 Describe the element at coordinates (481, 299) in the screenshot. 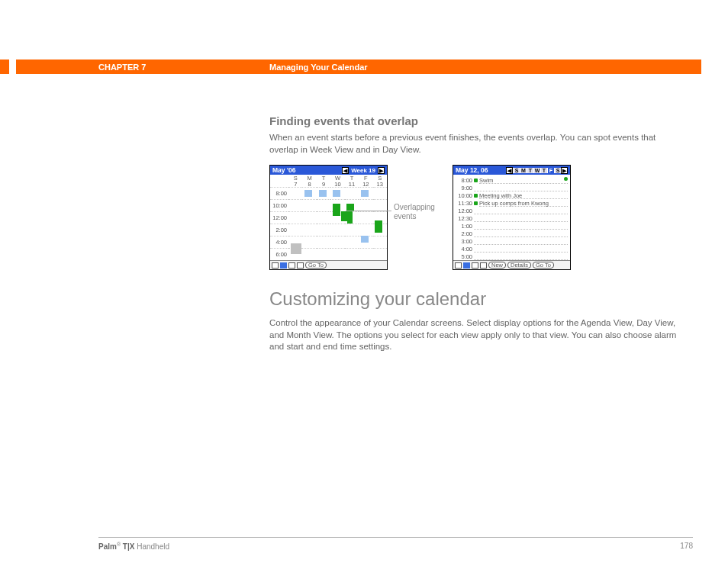

I see `section-heading-customizing: Customizing your calendar` at that location.